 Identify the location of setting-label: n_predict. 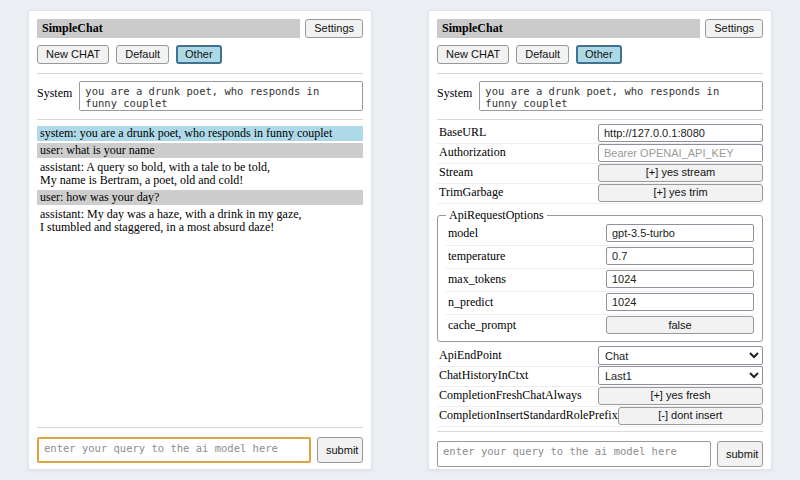
(470, 302).